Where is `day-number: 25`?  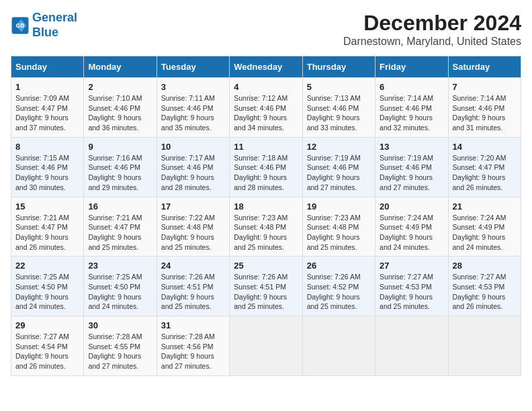 day-number: 25 is located at coordinates (266, 266).